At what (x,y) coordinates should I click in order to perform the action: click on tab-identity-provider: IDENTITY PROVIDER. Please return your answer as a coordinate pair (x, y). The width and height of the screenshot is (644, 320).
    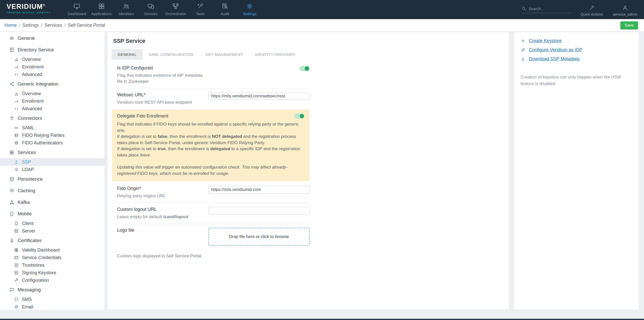
    Looking at the image, I should click on (275, 54).